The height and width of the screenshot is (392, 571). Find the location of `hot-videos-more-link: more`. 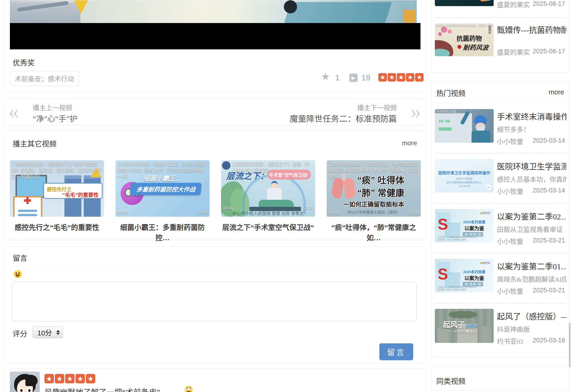

hot-videos-more-link: more is located at coordinates (556, 92).